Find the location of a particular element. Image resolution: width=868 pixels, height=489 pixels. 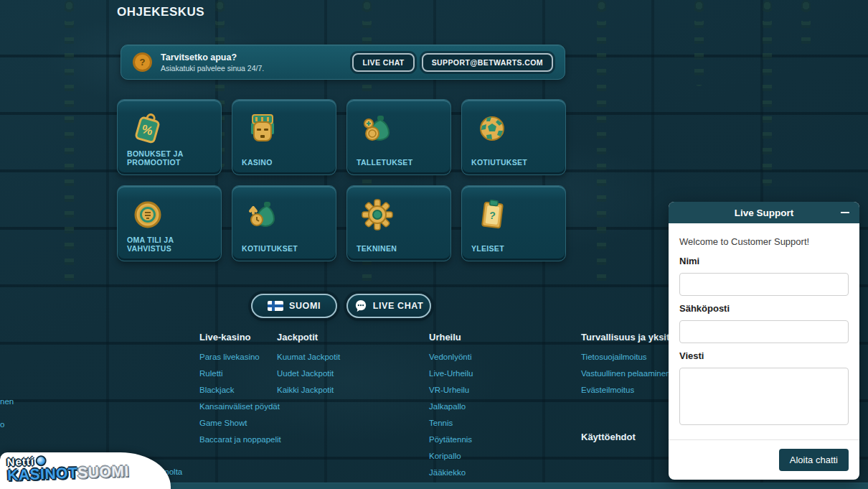

gear-icon is located at coordinates (377, 215).